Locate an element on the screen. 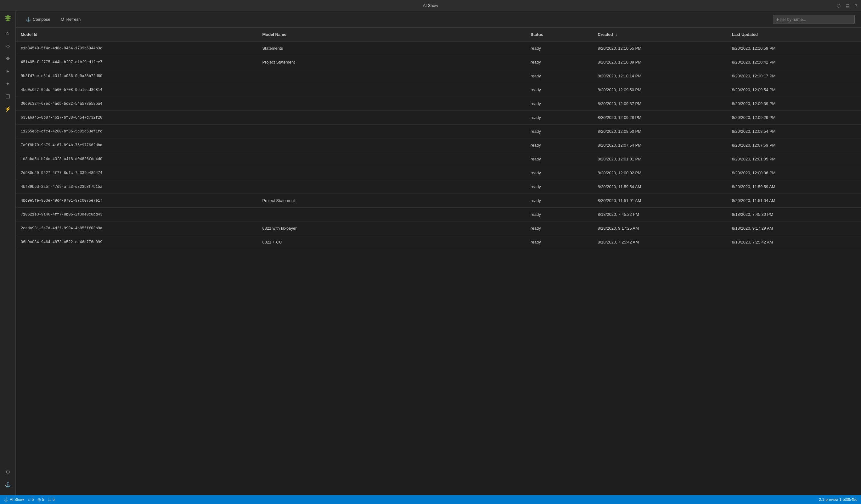 The image size is (861, 504). cell-last-updated: 8/20/2020, 12:10:17 PM is located at coordinates (794, 76).